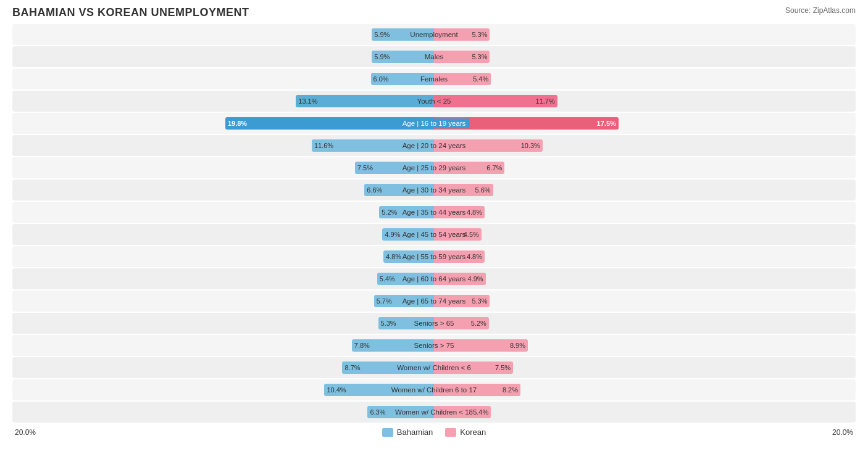 The width and height of the screenshot is (868, 467). Describe the element at coordinates (223, 146) in the screenshot. I see `bar-left-bg: 11.6%` at that location.